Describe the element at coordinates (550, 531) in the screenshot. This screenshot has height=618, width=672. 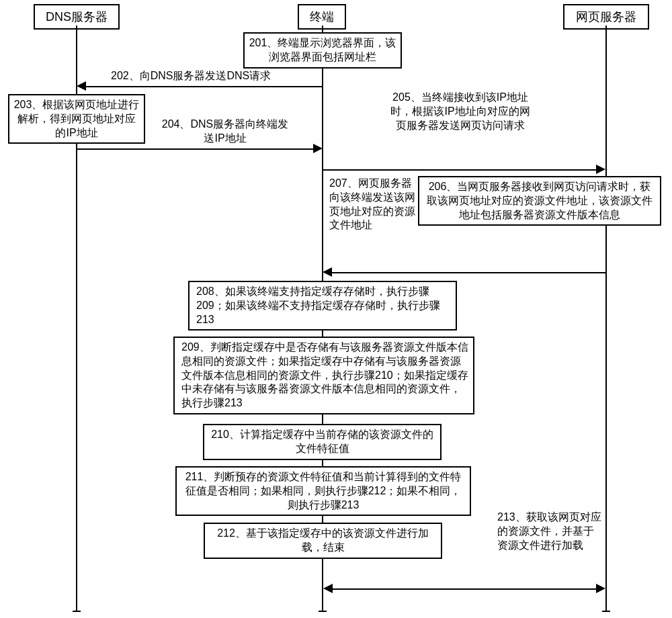
I see `step-213-label: 213、获取该网页对应的资源文件，并基于资源文件进行加载` at that location.